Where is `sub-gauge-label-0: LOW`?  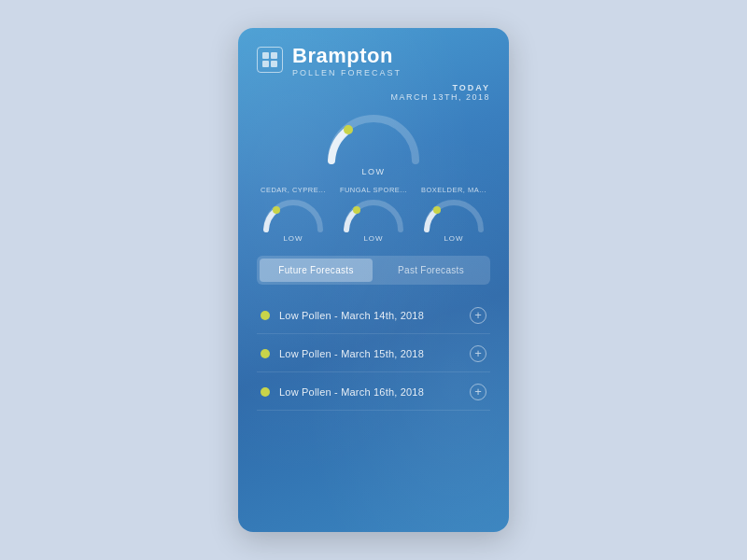 sub-gauge-label-0: LOW is located at coordinates (293, 239).